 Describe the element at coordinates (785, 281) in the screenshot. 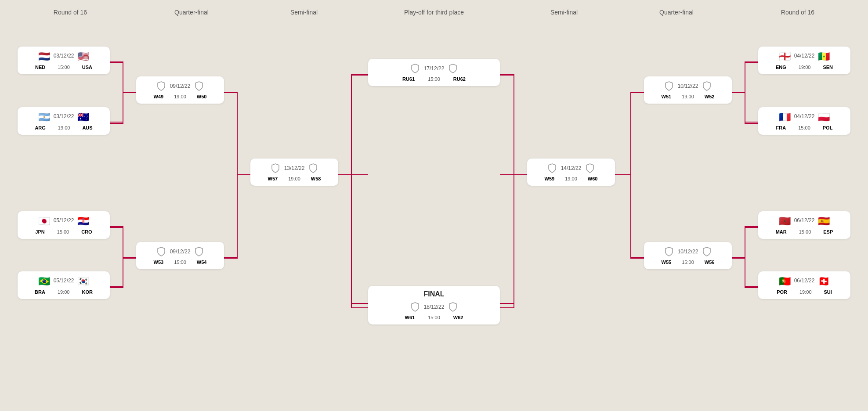

I see `flag-por: 🇵🇹` at that location.